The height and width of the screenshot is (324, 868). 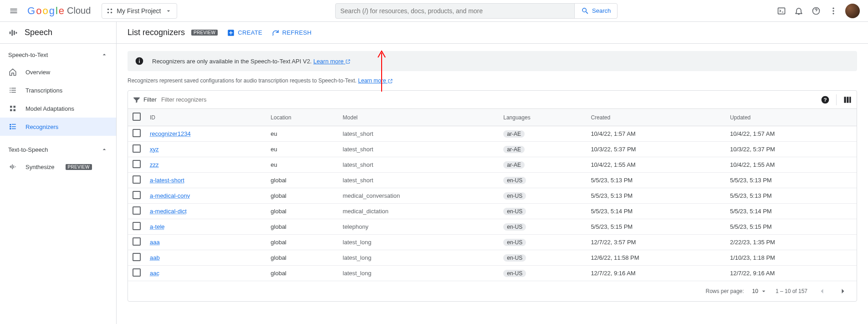 I want to click on avatar, so click(x=853, y=11).